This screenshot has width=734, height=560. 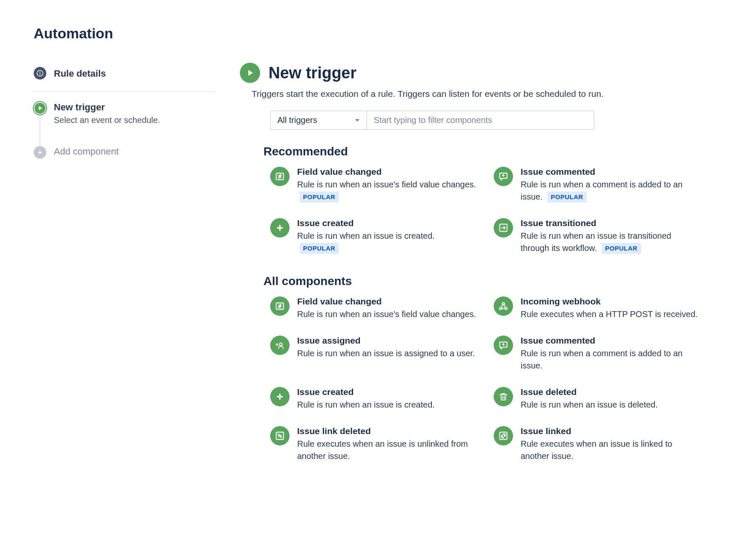 I want to click on card-title: Incoming webhook, so click(x=610, y=301).